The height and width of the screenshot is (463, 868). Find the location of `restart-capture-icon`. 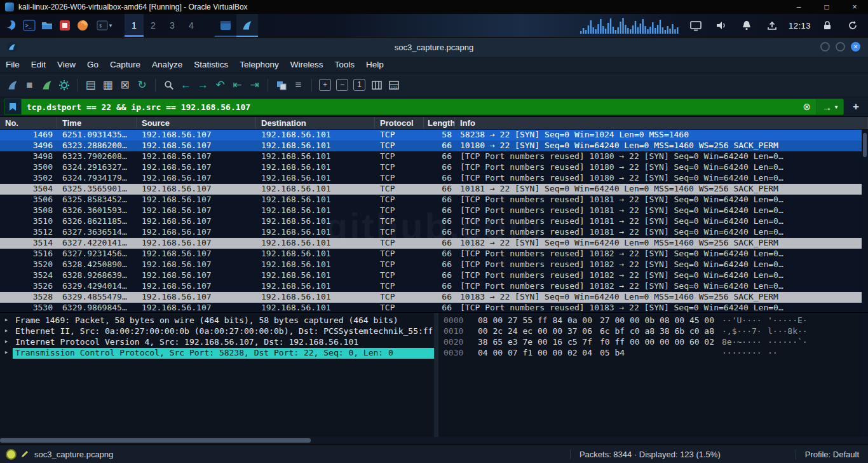

restart-capture-icon is located at coordinates (47, 85).